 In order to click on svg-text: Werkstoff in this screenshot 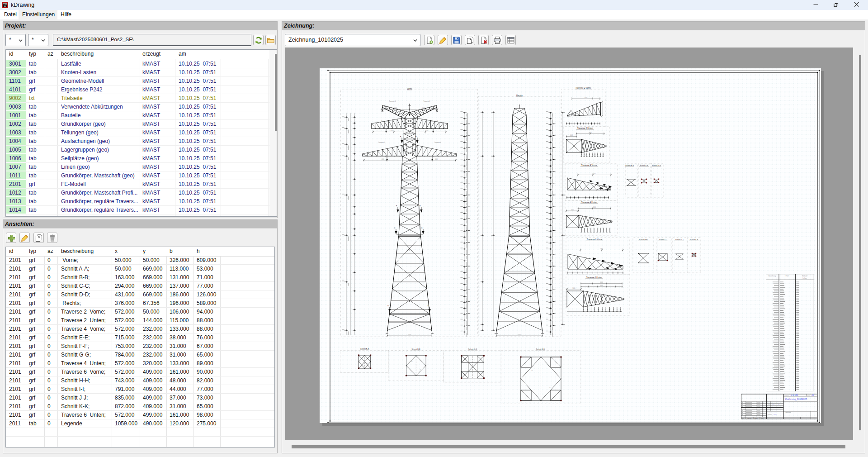, I will do `click(805, 276)`.